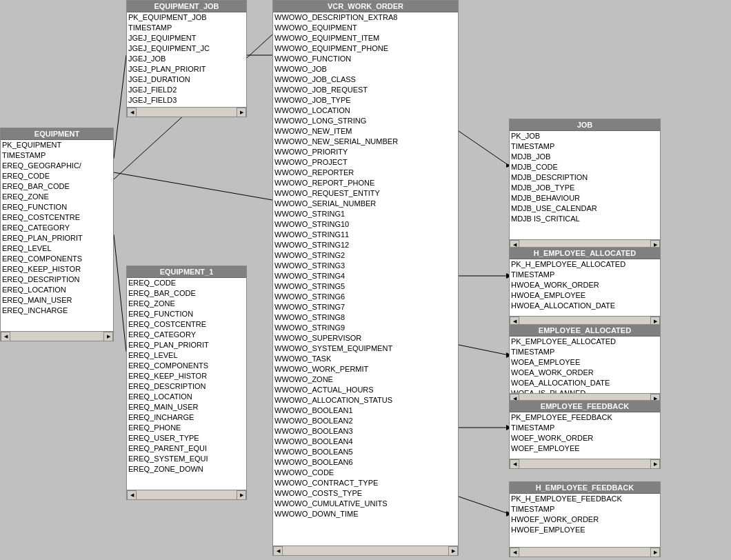 This screenshot has width=731, height=560. What do you see at coordinates (186, 383) in the screenshot?
I see `fields-list-equipment_1: EREQ_CODEEREQ_BAR_CODEEREQ_ZONEEREQ_FUNC…` at bounding box center [186, 383].